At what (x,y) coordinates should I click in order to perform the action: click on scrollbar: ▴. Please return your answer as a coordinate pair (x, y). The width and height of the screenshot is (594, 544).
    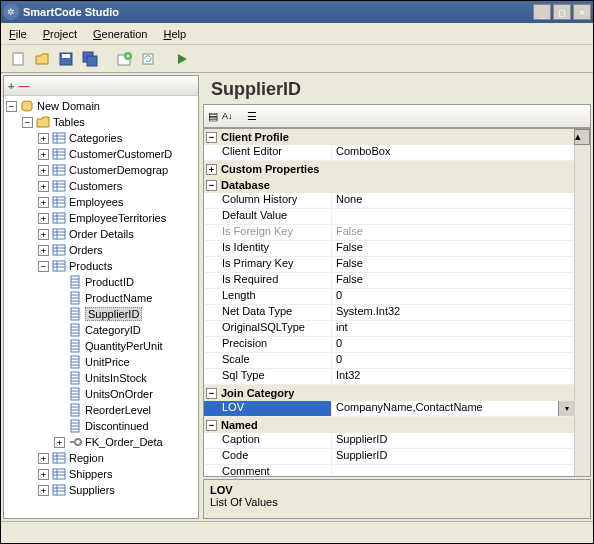
    Looking at the image, I should click on (582, 302).